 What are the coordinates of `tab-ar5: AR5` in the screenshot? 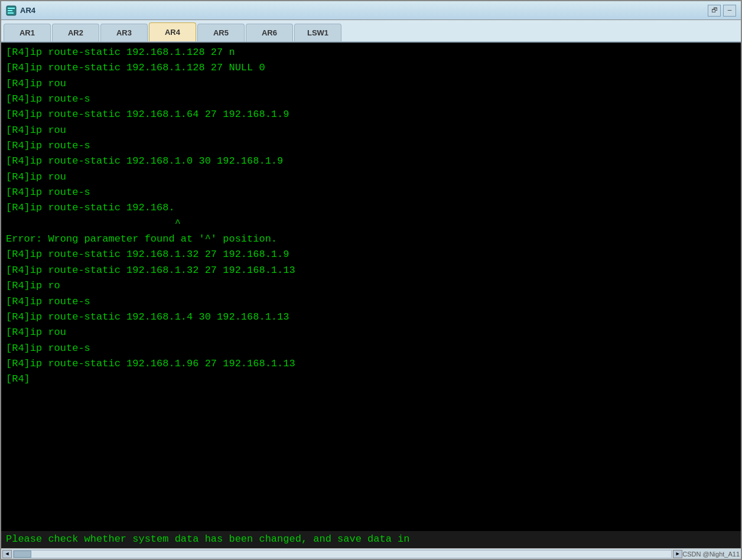 It's located at (221, 32).